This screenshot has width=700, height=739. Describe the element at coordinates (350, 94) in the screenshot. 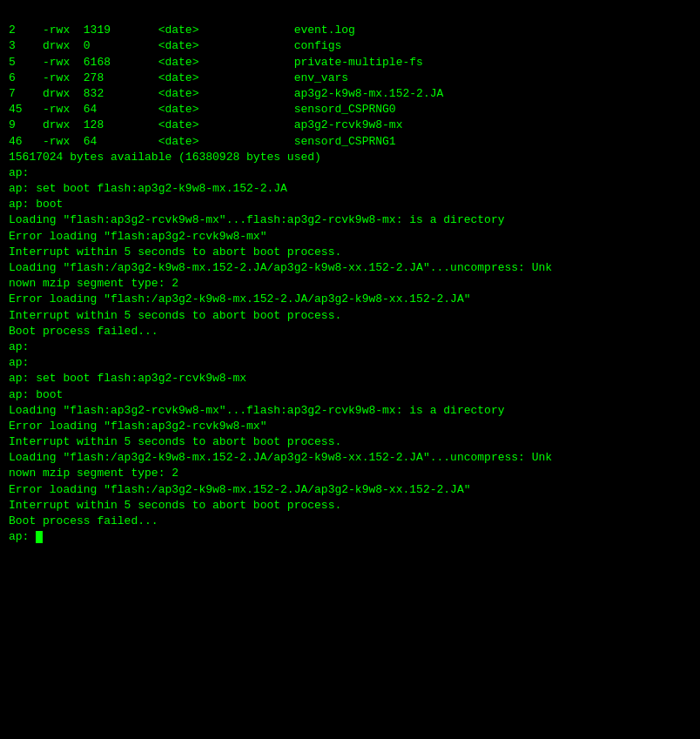

I see `terminal-line: 7 drwx 832 <date> ap3g2-k9w8-mx.152-2.JA` at that location.